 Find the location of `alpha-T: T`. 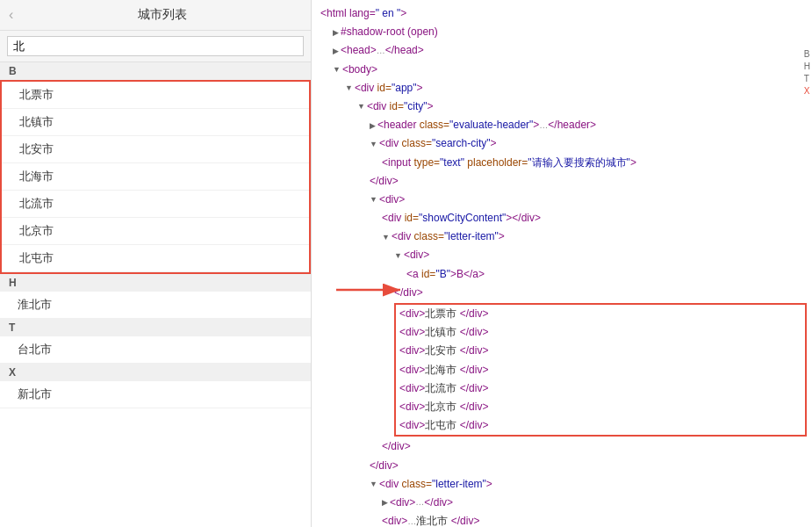

alpha-T: T is located at coordinates (808, 79).